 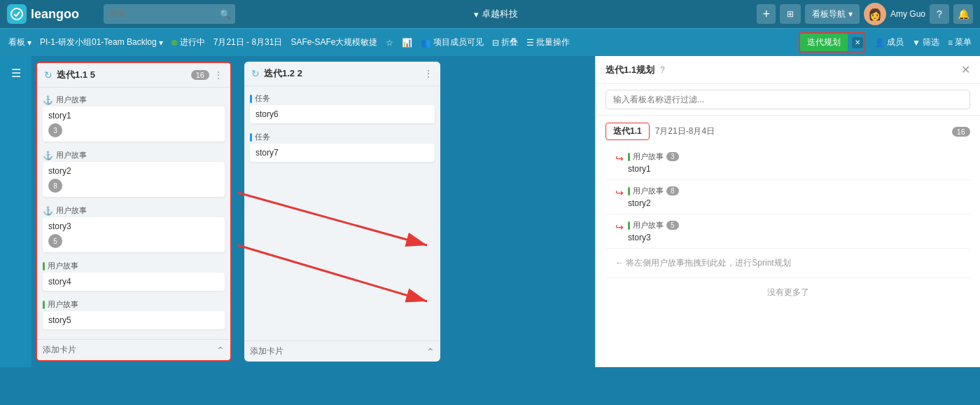 What do you see at coordinates (134, 282) in the screenshot?
I see `card-story4: story4` at bounding box center [134, 282].